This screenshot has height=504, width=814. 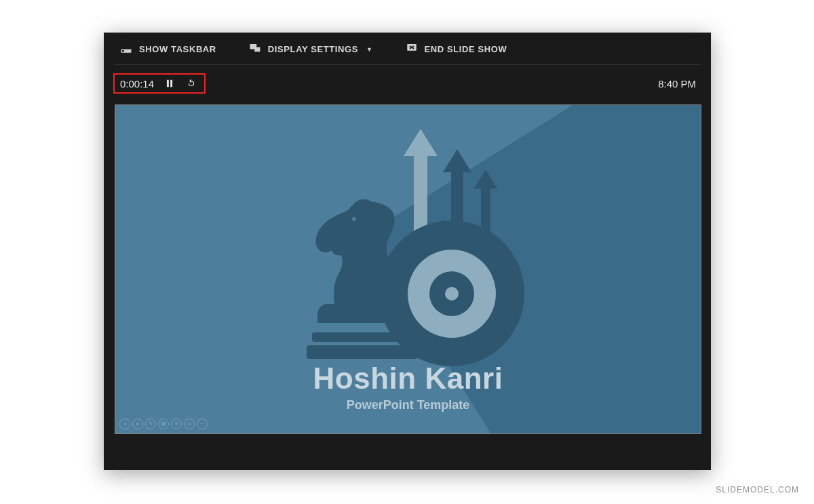 What do you see at coordinates (677, 84) in the screenshot?
I see `current-time: 8:40 PM` at bounding box center [677, 84].